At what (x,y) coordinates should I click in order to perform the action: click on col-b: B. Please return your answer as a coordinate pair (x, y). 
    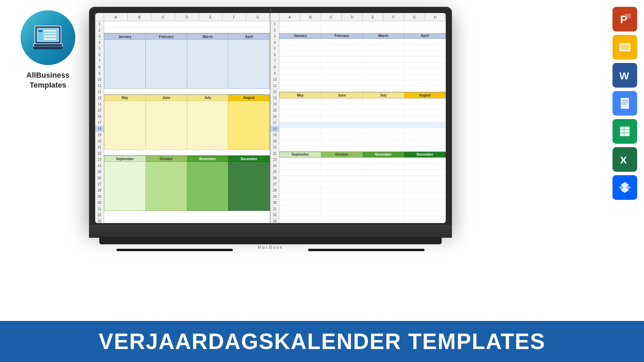
    Looking at the image, I should click on (140, 17).